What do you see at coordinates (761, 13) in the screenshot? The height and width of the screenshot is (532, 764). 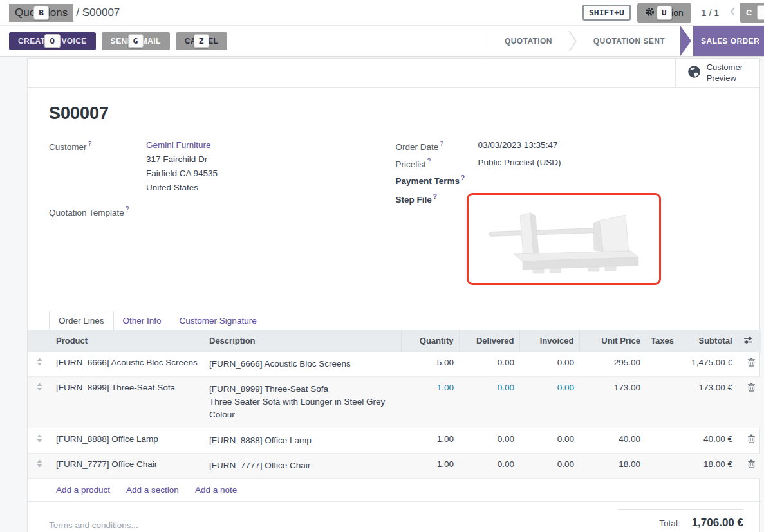 I see `hint-badge-create` at bounding box center [761, 13].